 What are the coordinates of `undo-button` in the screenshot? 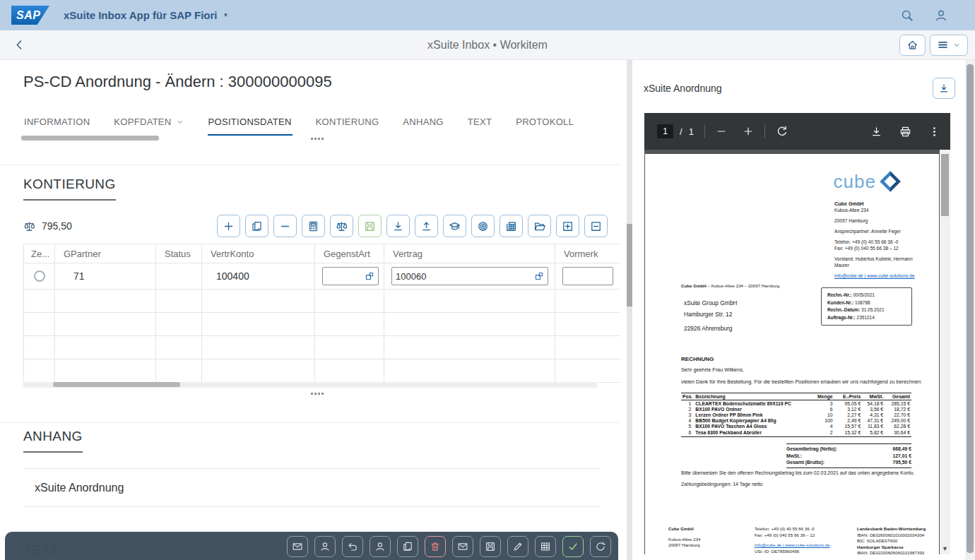 It's located at (353, 547).